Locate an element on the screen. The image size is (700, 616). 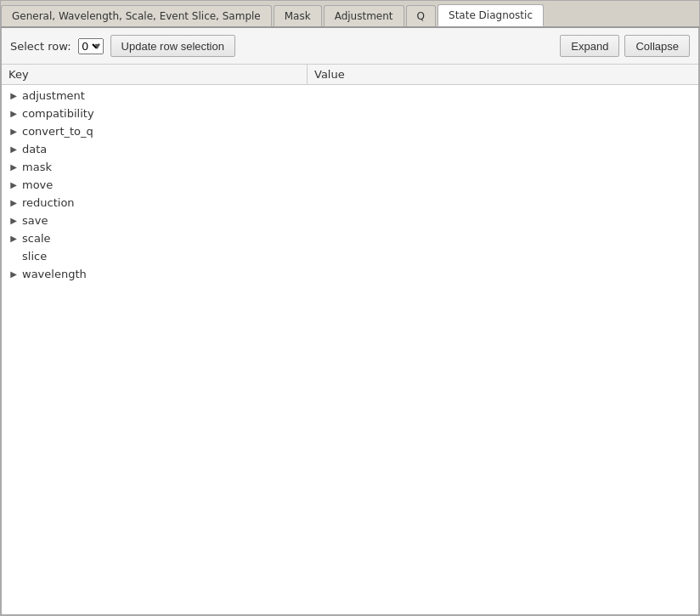
col-key-header: Key is located at coordinates (155, 75).